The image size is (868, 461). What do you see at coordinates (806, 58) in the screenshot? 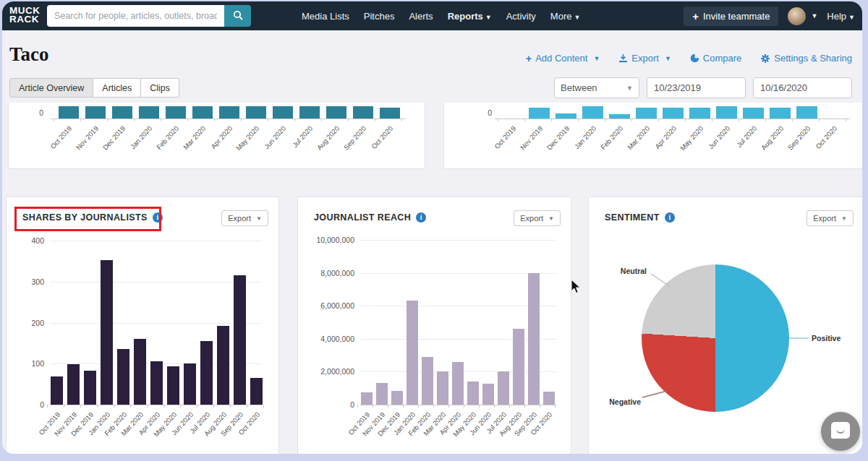
I see `settings-sharing-button: Settings & Sharing` at bounding box center [806, 58].